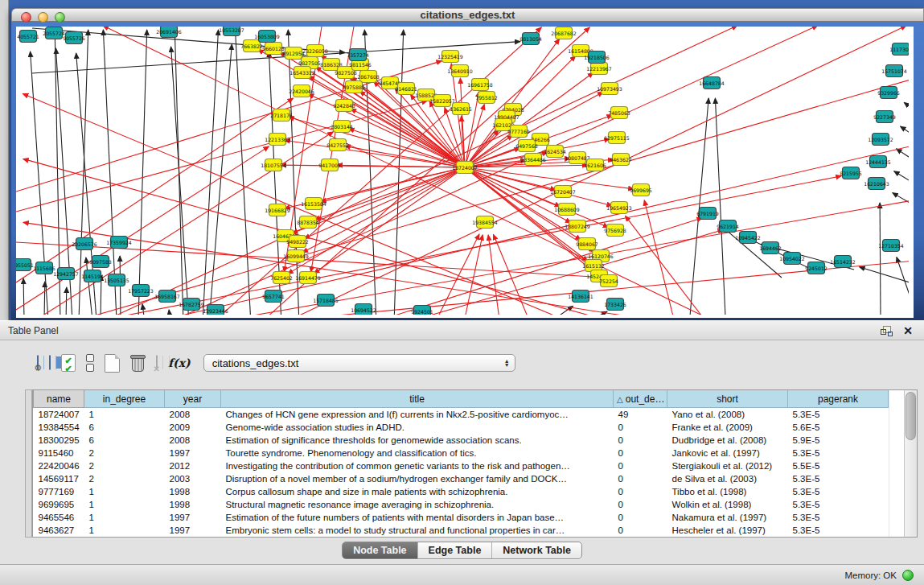  What do you see at coordinates (330, 166) in the screenshot?
I see `graph-node-label: 9417005` at bounding box center [330, 166].